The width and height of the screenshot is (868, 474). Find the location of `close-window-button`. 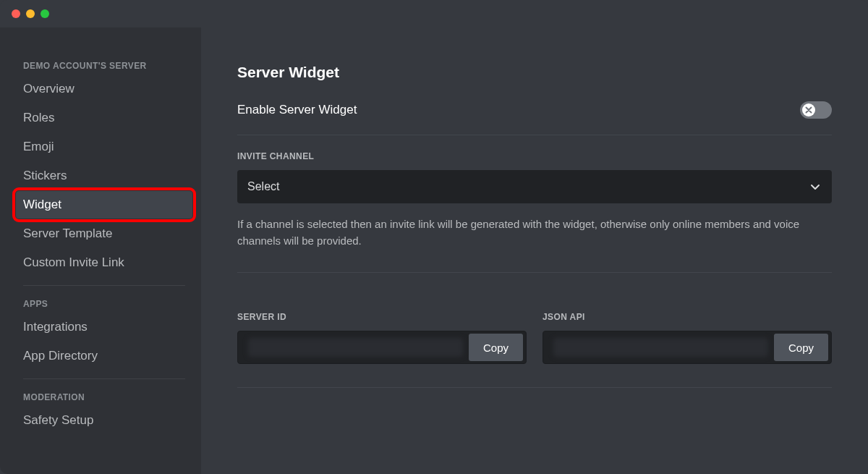

close-window-button is located at coordinates (16, 14).